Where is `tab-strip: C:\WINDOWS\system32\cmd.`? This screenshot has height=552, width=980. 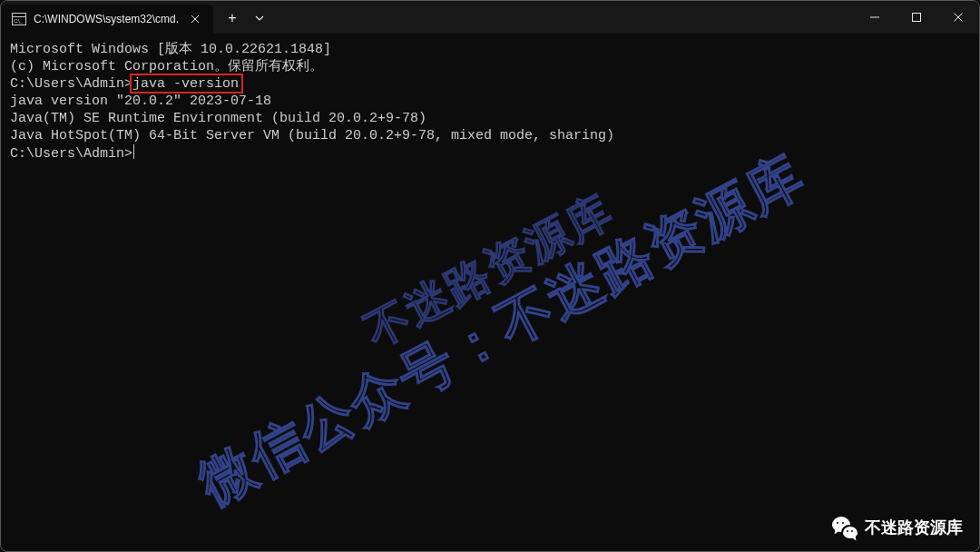 tab-strip: C:\WINDOWS\system32\cmd. is located at coordinates (107, 17).